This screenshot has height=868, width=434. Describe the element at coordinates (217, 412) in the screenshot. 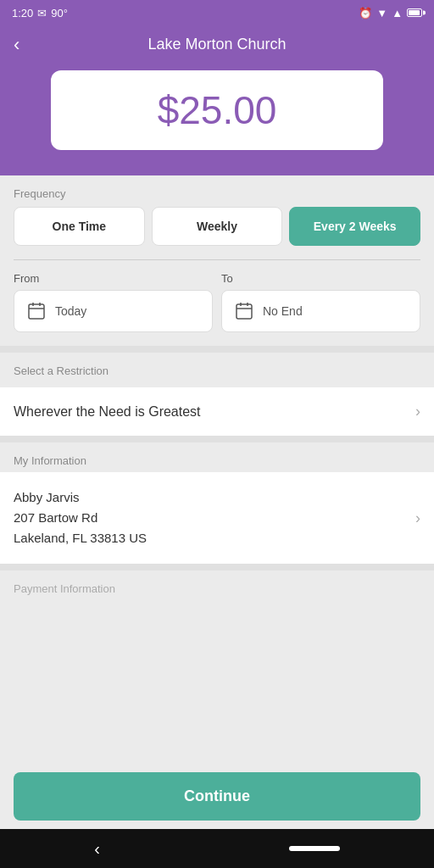

I see `restriction-item: Wherever the Need is Greatest ›` at that location.